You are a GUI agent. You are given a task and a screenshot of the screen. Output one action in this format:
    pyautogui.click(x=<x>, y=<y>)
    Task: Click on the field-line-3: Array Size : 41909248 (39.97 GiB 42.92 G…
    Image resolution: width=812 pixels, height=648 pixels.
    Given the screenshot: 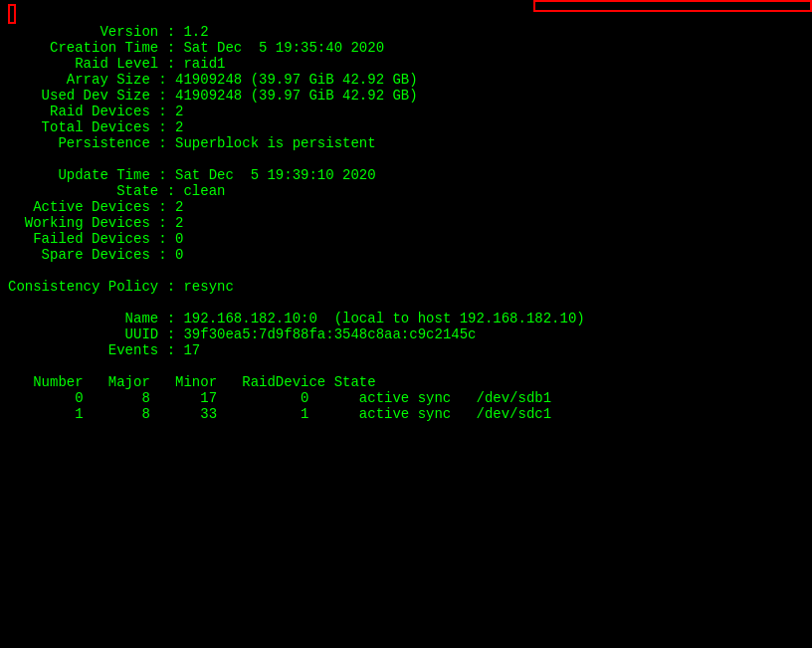 What is the action you would take?
    pyautogui.click(x=406, y=80)
    